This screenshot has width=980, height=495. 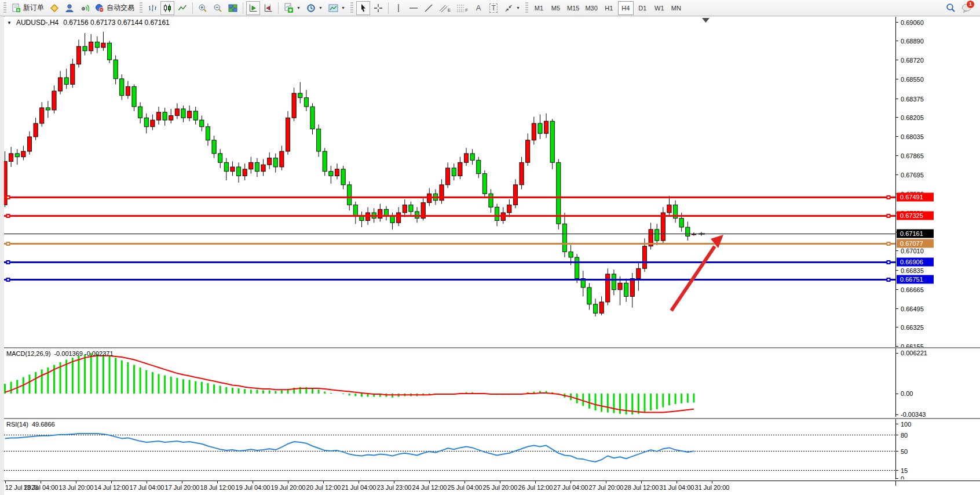 What do you see at coordinates (493, 8) in the screenshot?
I see `text-label-icon: T` at bounding box center [493, 8].